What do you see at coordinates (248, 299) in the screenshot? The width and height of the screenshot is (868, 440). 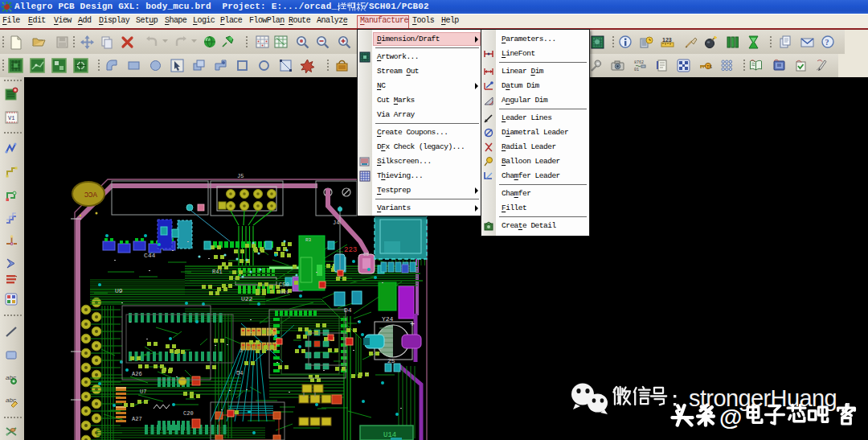 I see `svg-text: U22` at bounding box center [248, 299].